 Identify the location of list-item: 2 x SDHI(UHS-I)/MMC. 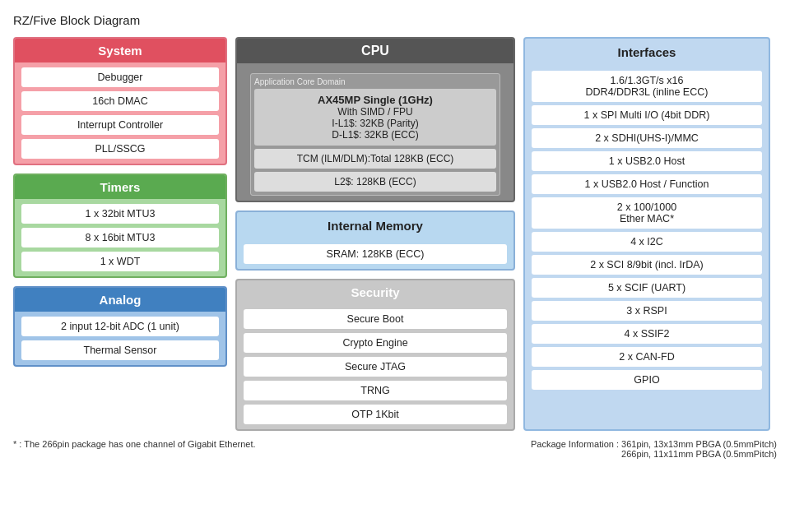
(647, 138).